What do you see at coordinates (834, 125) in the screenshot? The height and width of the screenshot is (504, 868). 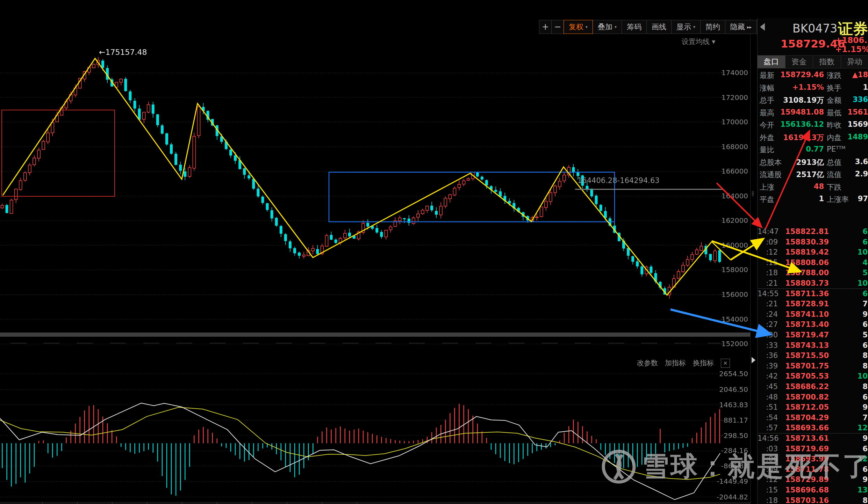 I see `stat-label: 昨收` at bounding box center [834, 125].